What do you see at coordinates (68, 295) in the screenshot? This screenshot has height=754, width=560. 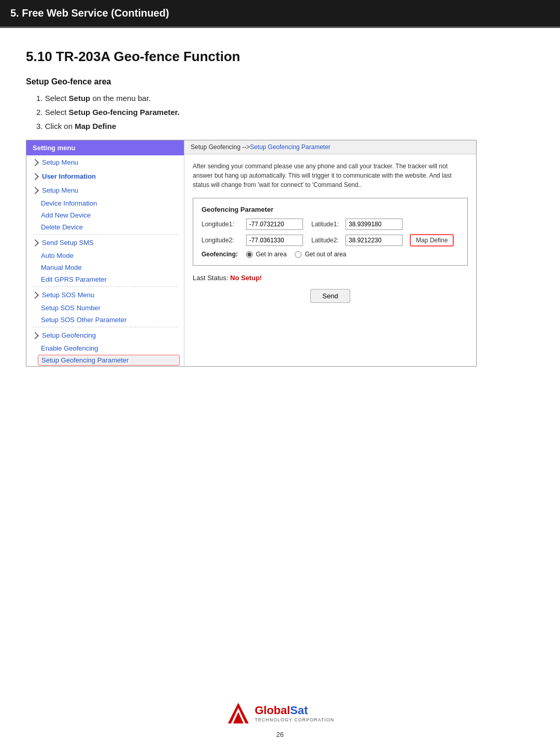 I see `sidebar-label: Setup SOS Menu` at bounding box center [68, 295].